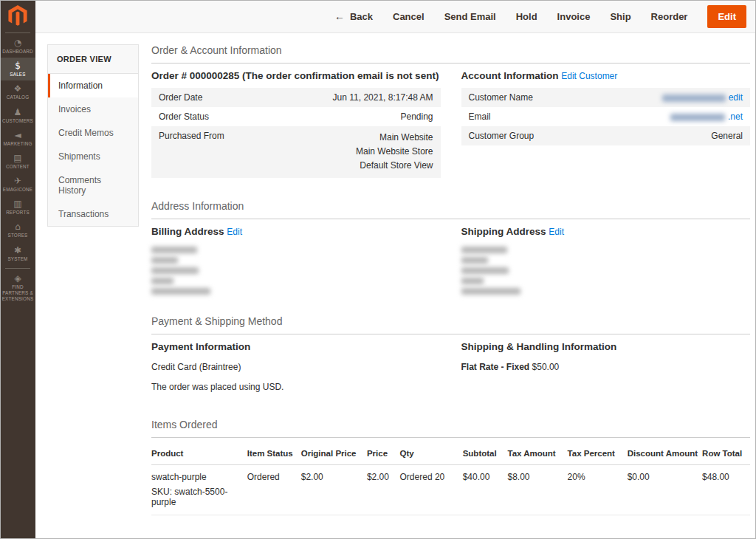 The width and height of the screenshot is (756, 539). Describe the element at coordinates (296, 347) in the screenshot. I see `payment-information-heading: Payment Information` at that location.